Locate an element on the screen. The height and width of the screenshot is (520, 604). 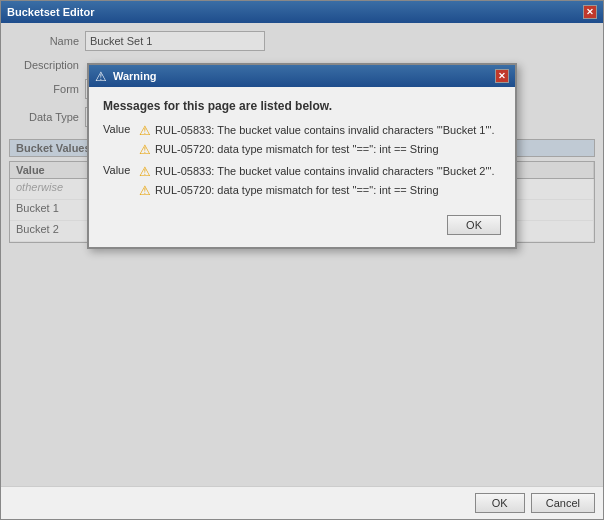
warning-title-content: ⚠ Warning is located at coordinates (126, 76).